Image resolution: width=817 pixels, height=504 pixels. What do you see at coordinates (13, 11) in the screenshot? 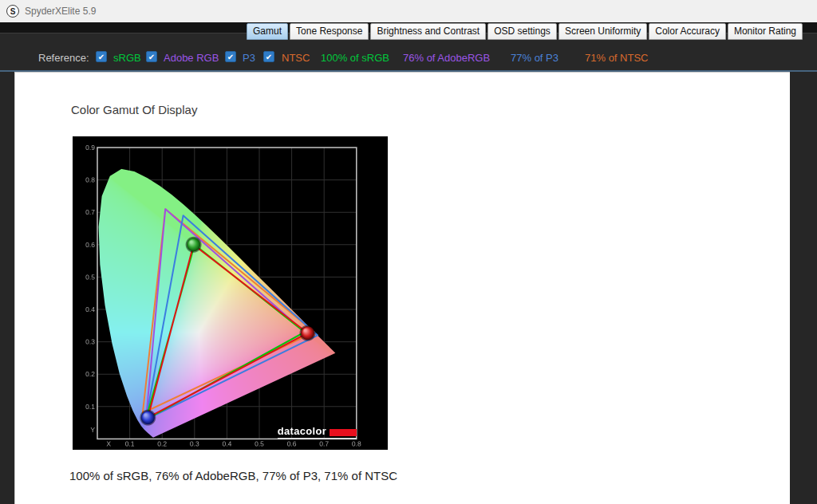
I see `app-icon: S` at bounding box center [13, 11].